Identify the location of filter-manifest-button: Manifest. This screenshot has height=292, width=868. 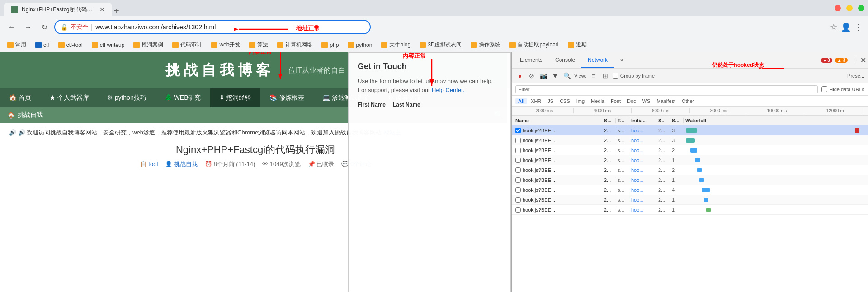
(666, 101).